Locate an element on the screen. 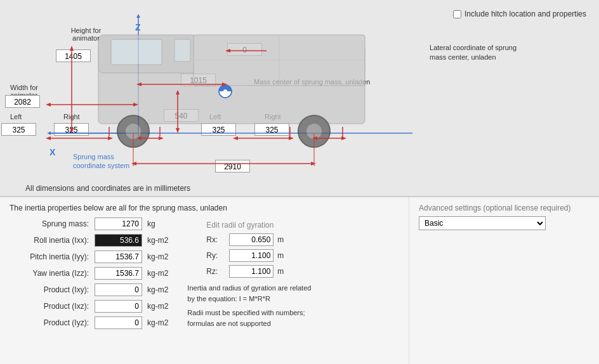 The height and width of the screenshot is (364, 599). height-animator-label: Height foranimator is located at coordinates (86, 34).